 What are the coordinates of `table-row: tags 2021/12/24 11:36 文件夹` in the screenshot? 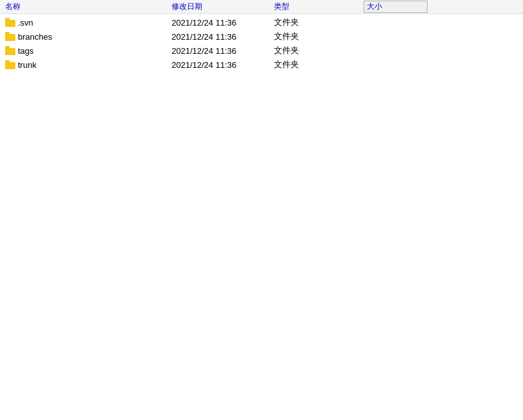 It's located at (261, 51).